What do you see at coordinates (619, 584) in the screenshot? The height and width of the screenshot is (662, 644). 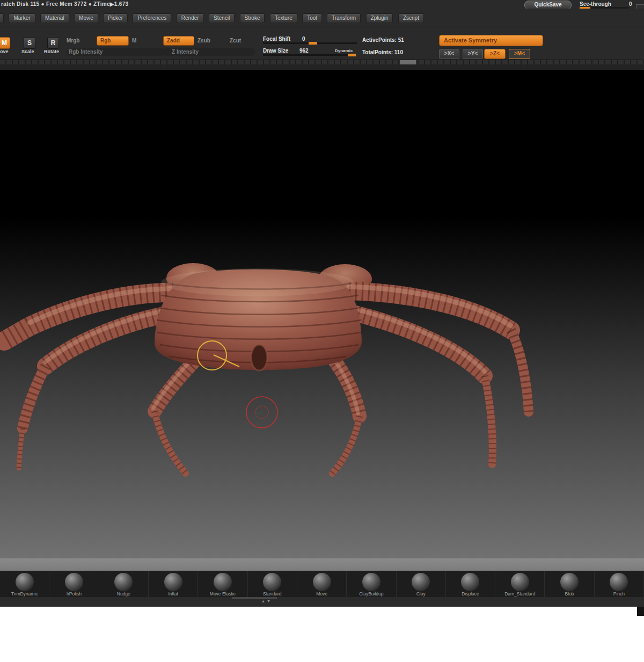 I see `brush-pinch: Pinch` at bounding box center [619, 584].